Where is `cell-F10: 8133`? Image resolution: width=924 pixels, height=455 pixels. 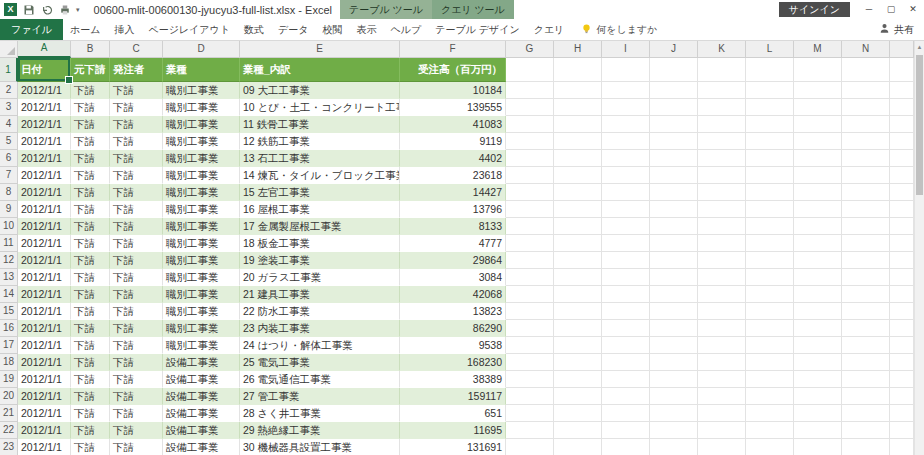
cell-F10: 8133 is located at coordinates (453, 226).